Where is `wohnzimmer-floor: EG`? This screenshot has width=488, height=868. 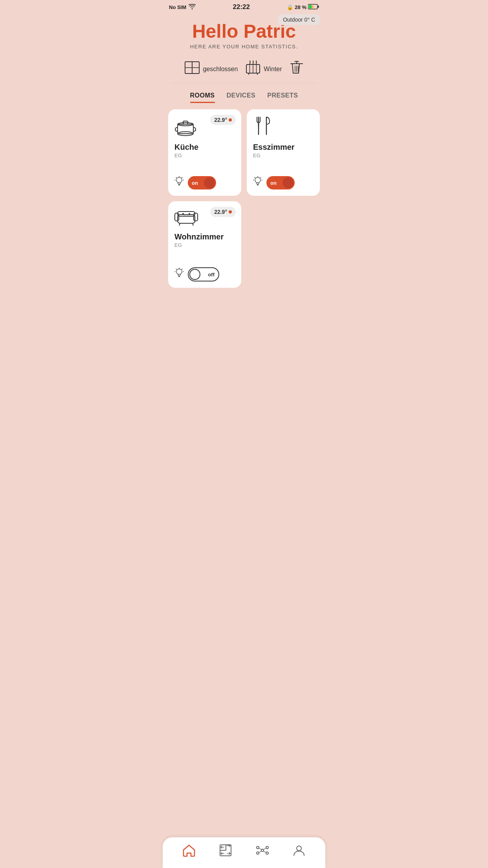 wohnzimmer-floor: EG is located at coordinates (205, 245).